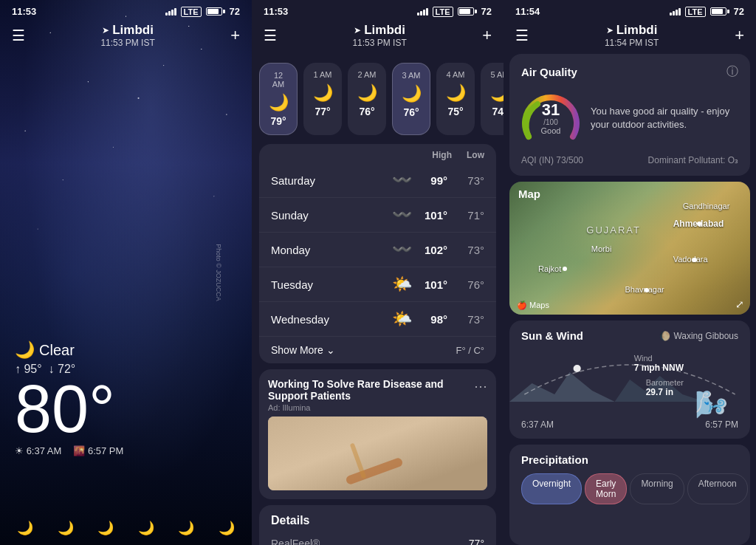 This screenshot has height=545, width=756. What do you see at coordinates (492, 99) in the screenshot?
I see `hourly-item-5: 5 AM 🌙 74°` at bounding box center [492, 99].